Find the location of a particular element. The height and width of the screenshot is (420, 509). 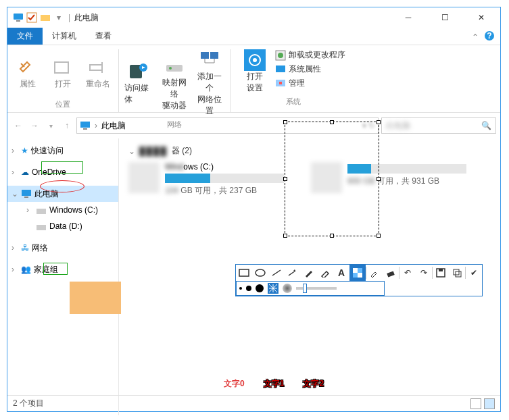

manage-button: 管理 is located at coordinates (310, 84).